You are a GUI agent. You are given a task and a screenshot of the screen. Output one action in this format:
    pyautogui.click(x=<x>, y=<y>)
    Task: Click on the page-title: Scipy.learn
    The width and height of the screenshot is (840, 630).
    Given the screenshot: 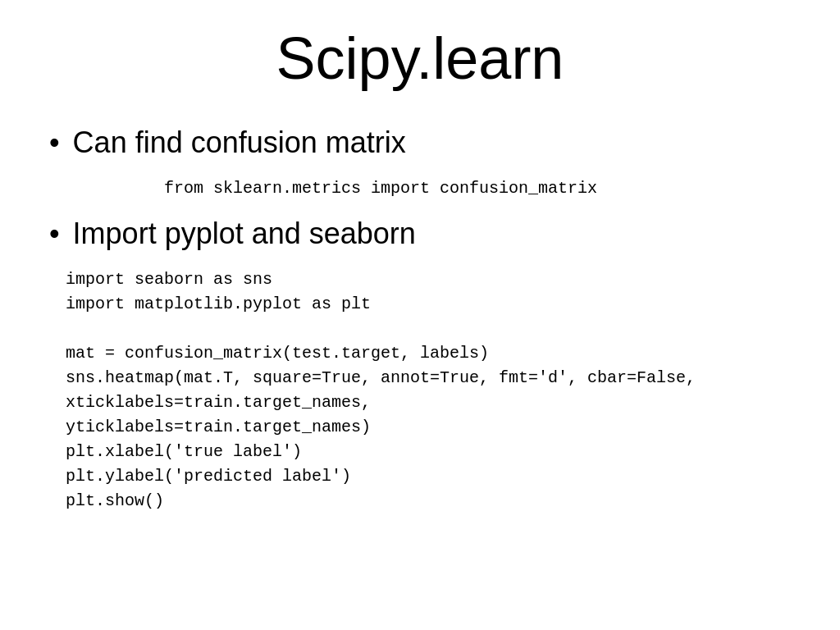 What is the action you would take?
    pyautogui.click(x=420, y=58)
    